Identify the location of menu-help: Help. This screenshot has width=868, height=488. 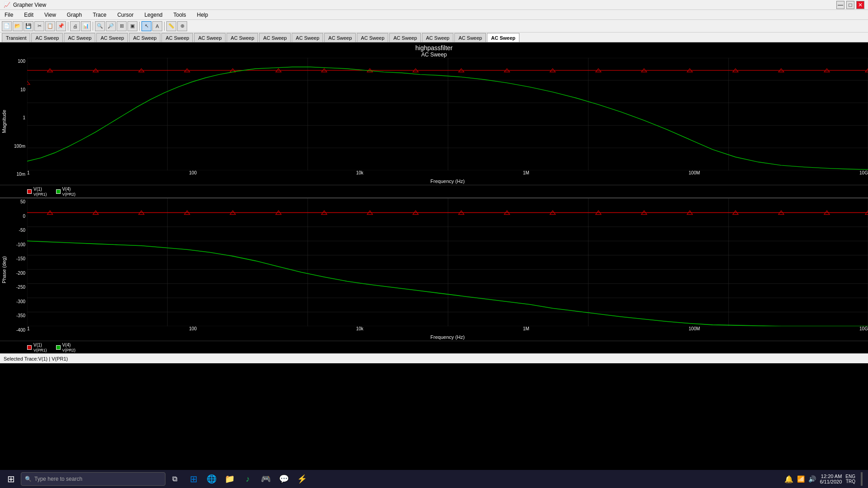
(203, 15).